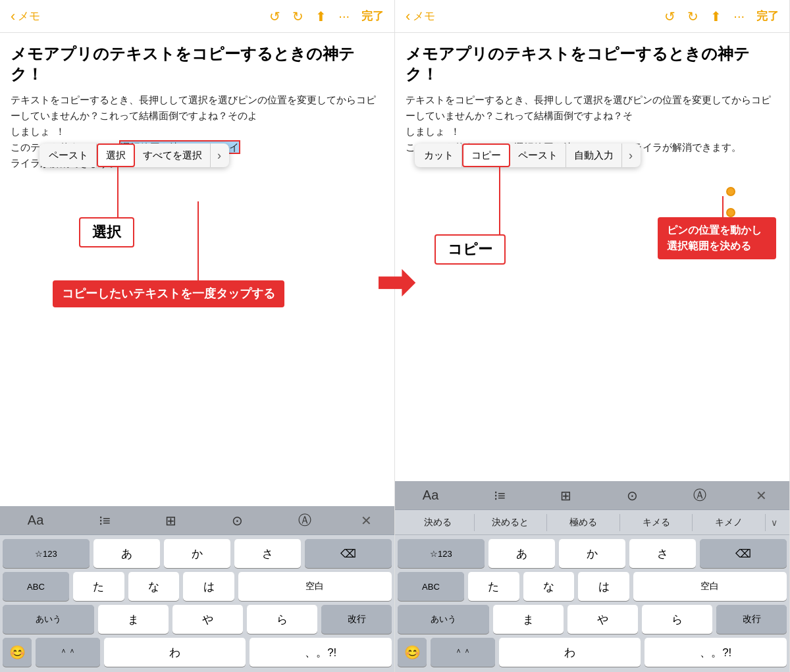  What do you see at coordinates (36, 586) in the screenshot?
I see `key-abc-left: ABC` at bounding box center [36, 586].